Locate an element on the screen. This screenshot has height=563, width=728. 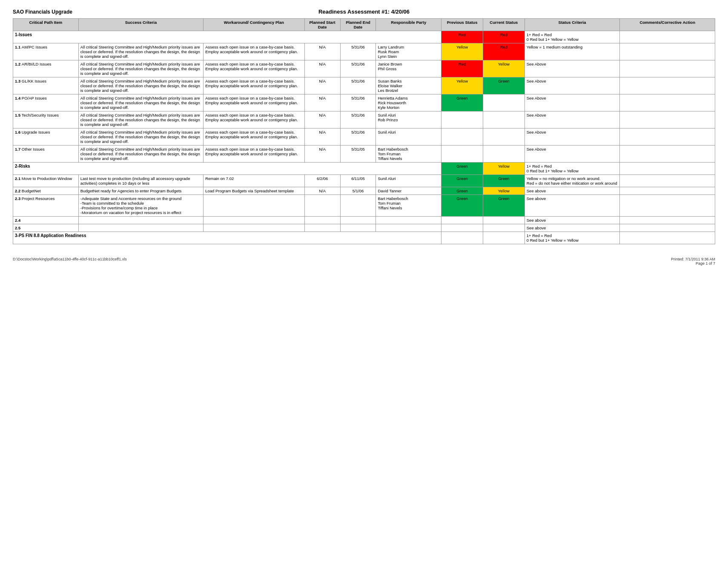
row-responsible: Henrietta Adams Rick Housworth Kyle Mort… is located at coordinates (409, 103).